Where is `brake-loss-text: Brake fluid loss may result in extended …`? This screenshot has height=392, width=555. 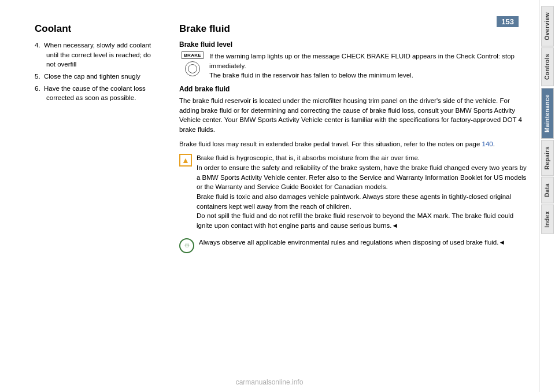
brake-loss-text: Brake fluid loss may result in extended … is located at coordinates (353, 145).